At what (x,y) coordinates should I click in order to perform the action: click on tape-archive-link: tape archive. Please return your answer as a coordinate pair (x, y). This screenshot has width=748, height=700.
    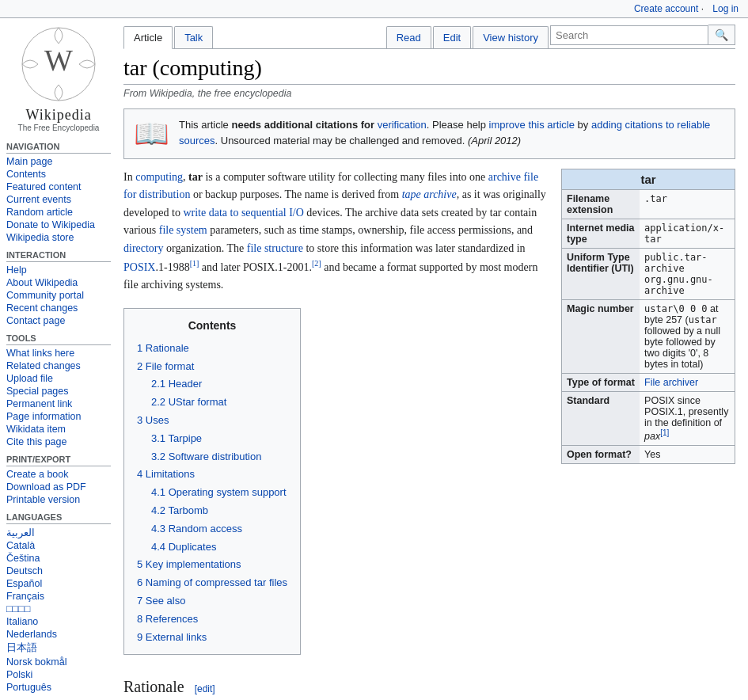
    Looking at the image, I should click on (429, 195).